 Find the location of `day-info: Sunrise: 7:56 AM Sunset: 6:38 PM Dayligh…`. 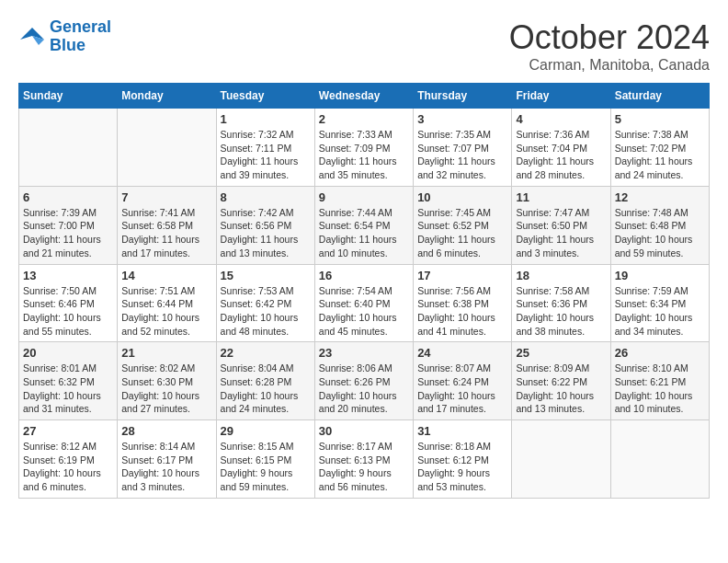

day-info: Sunrise: 7:56 AM Sunset: 6:38 PM Dayligh… is located at coordinates (462, 311).